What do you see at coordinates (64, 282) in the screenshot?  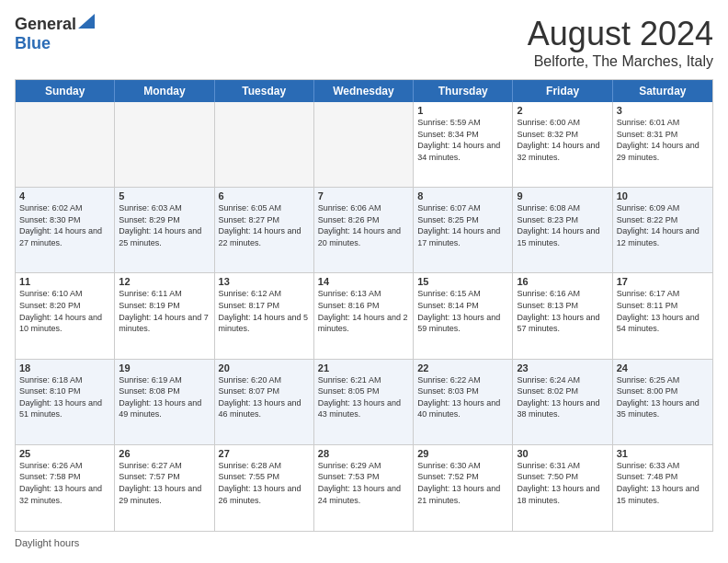 I see `day-number: 11` at bounding box center [64, 282].